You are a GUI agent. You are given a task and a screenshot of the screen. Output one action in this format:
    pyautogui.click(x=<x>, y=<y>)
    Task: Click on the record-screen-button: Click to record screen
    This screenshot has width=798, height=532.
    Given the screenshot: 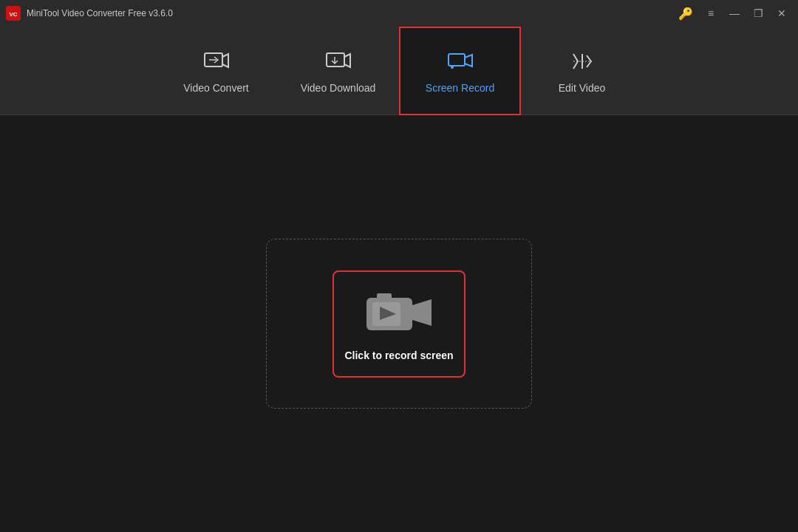 What is the action you would take?
    pyautogui.click(x=399, y=324)
    